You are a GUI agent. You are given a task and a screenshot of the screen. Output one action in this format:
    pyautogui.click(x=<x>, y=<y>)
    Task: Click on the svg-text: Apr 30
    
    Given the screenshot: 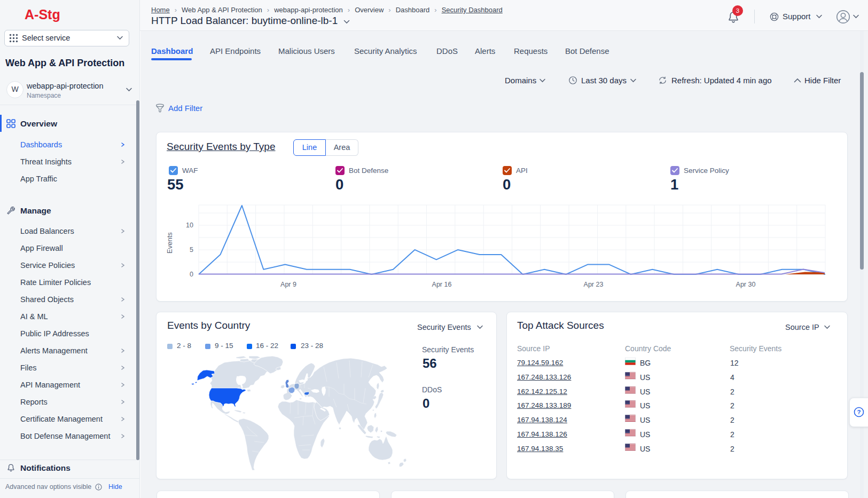 What is the action you would take?
    pyautogui.click(x=746, y=284)
    